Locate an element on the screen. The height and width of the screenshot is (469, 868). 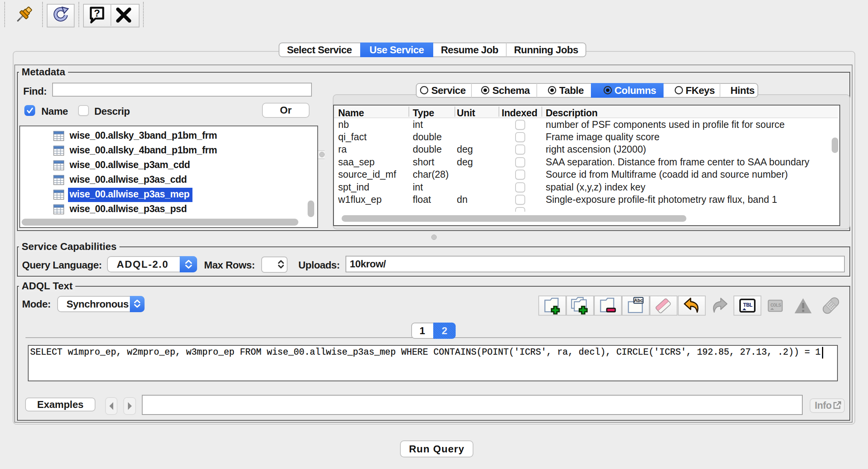
svg-text: Abc is located at coordinates (638, 301).